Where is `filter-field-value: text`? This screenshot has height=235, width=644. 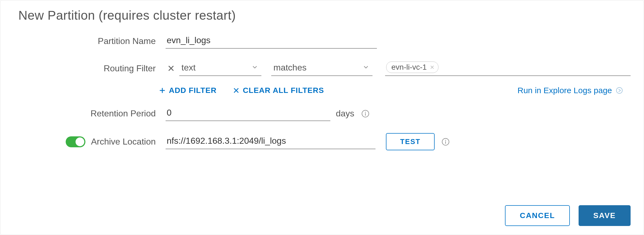 filter-field-value: text is located at coordinates (189, 68).